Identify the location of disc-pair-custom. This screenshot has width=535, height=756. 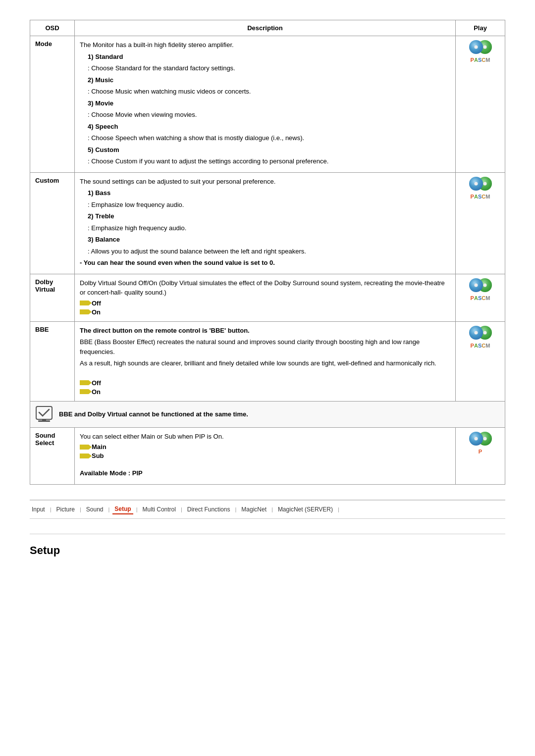
(481, 184).